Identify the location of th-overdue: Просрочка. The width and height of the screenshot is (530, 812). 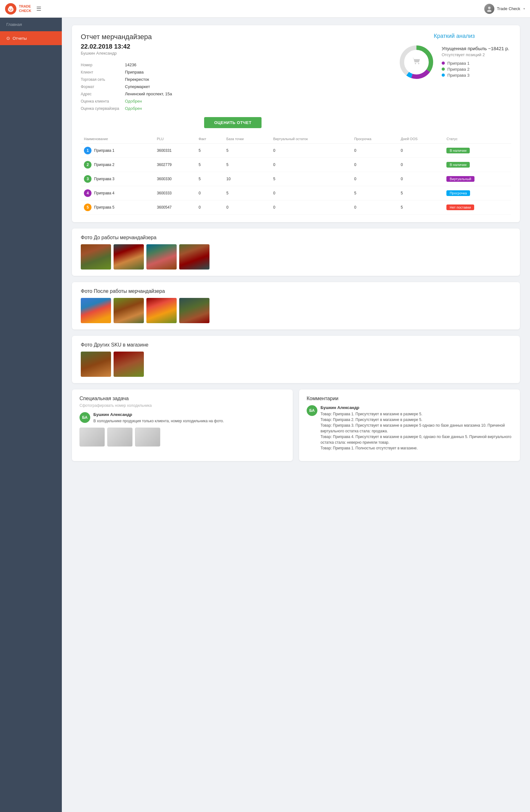
(374, 139).